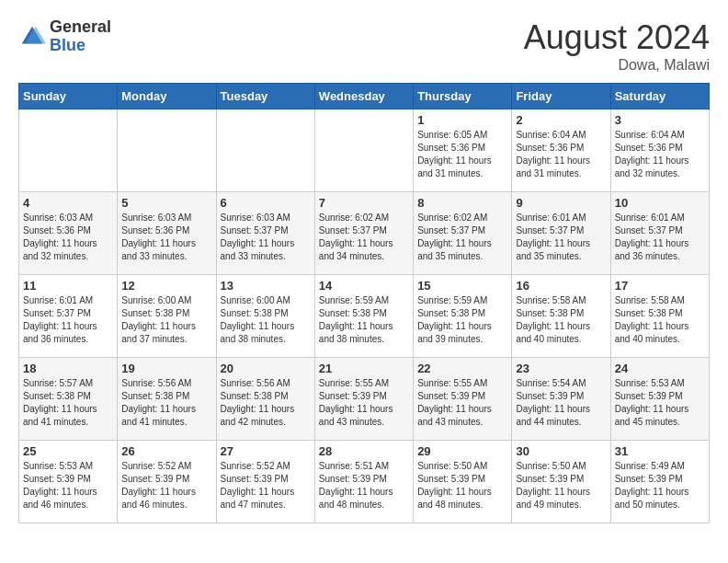  What do you see at coordinates (364, 451) in the screenshot?
I see `day-number: 28` at bounding box center [364, 451].